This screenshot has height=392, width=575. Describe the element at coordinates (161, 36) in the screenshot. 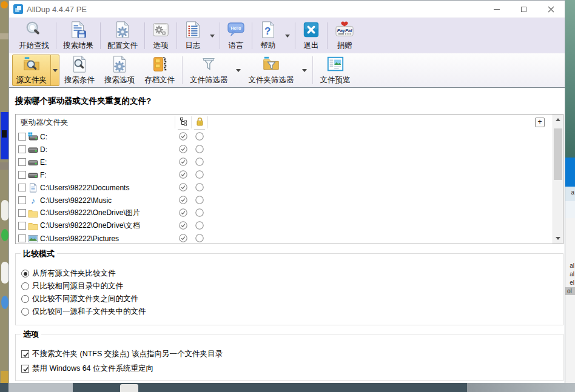

I see `options-button: 选项` at that location.